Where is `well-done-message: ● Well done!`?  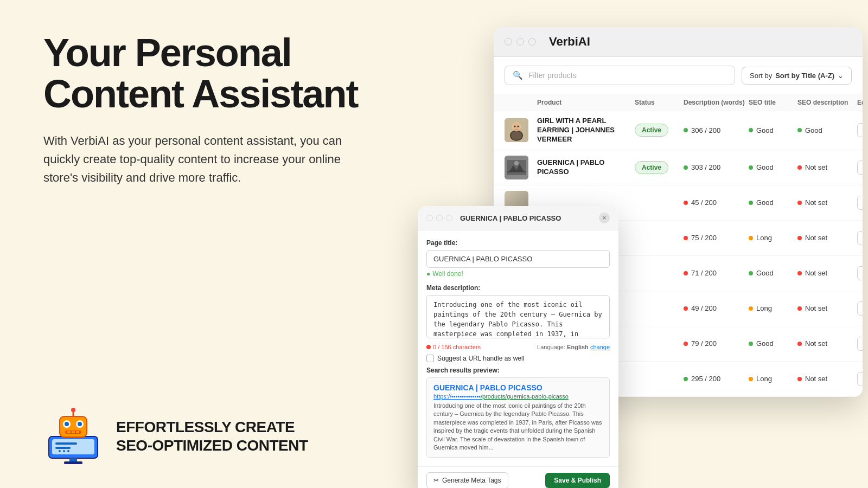
well-done-message: ● Well done! is located at coordinates (518, 274).